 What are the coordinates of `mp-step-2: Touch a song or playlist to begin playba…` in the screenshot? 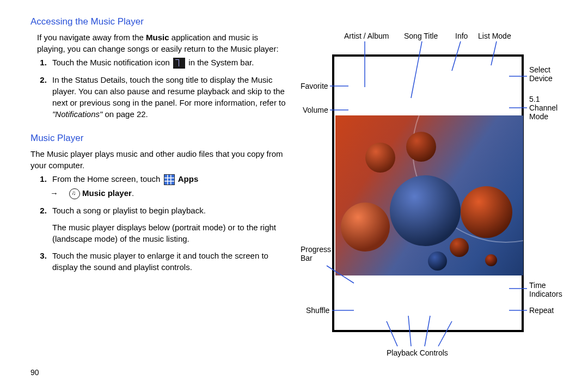 It's located at (168, 224).